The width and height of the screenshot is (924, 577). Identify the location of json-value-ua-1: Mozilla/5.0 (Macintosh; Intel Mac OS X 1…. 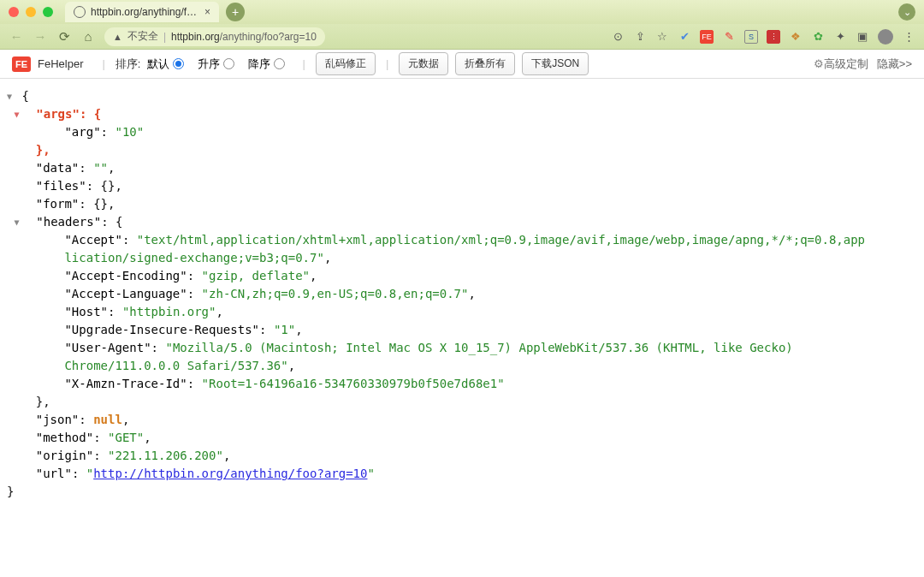
(483, 348).